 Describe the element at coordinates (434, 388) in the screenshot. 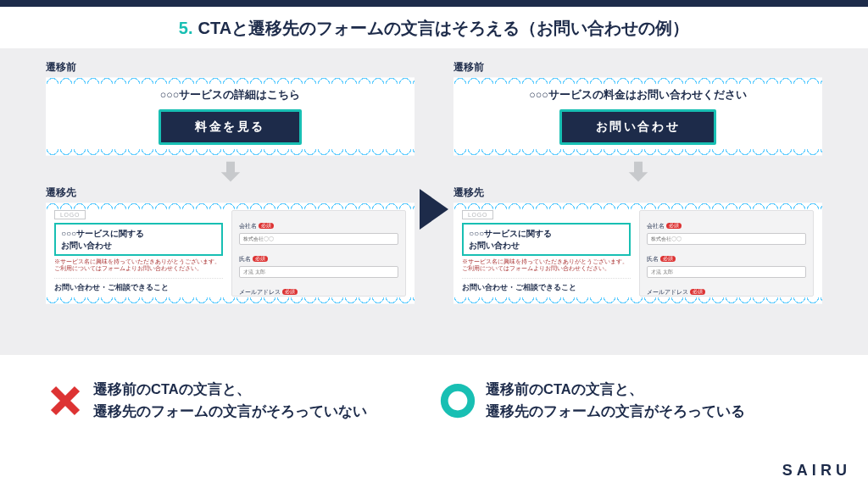

I see `conclusion-row: 遷移前のCTAの文言と、 遷移先のフォームの文言がそろっていない 遷移前のCTA…` at that location.